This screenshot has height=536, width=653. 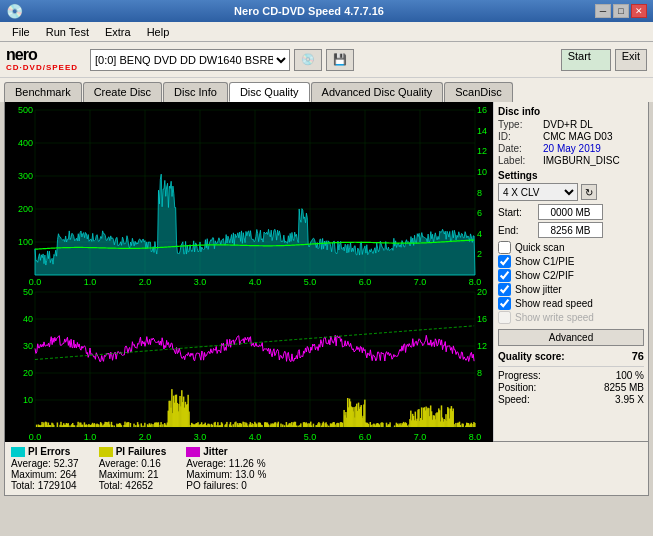 What do you see at coordinates (538, 192) in the screenshot?
I see `speed-selector: 4 X CLV` at bounding box center [538, 192].